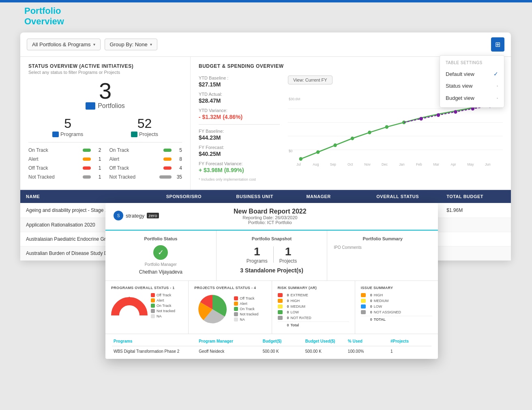 This screenshot has width=532, height=410. What do you see at coordinates (161, 256) in the screenshot?
I see `portfolio-status-col: Portfolio Status ✓ Portfolio Manager Che…` at bounding box center [161, 256].